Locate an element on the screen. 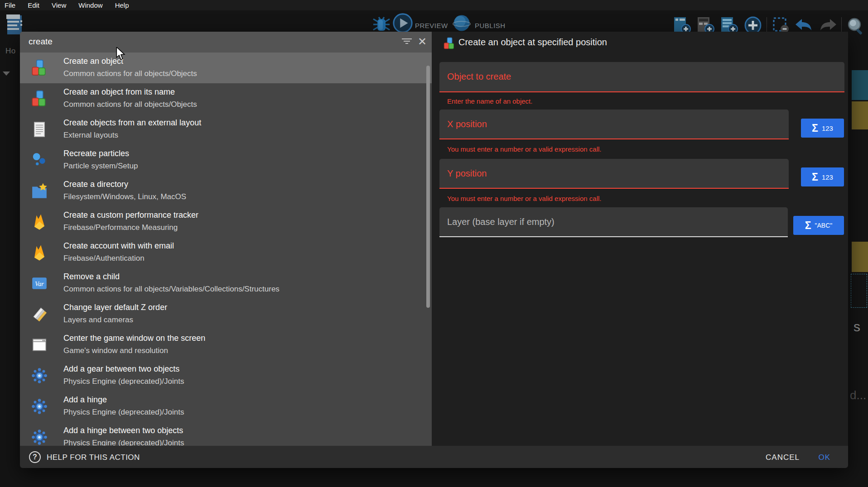 This screenshot has width=868, height=487. action-title: Create an object is located at coordinates (93, 62).